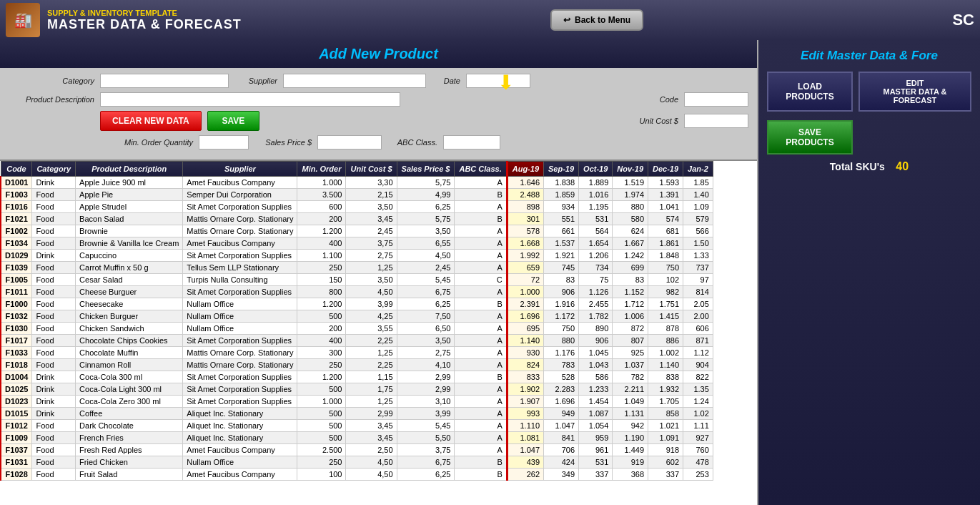 The height and width of the screenshot is (505, 980). Describe the element at coordinates (869, 92) in the screenshot. I see `top-buttons-row: LOAD PRODUCTS EDIT MASTER DATA & FORECAS…` at that location.